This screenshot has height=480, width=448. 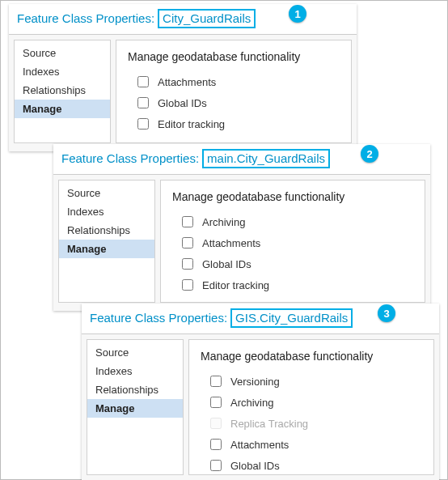 I want to click on checkbox-replica-tracking, so click(x=216, y=423).